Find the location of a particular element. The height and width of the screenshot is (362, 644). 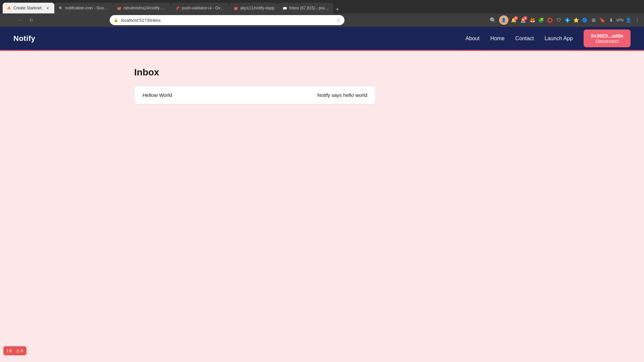

browser-tab-bar: 🔥 Create Starknet ✕ 🔍 notification icon … is located at coordinates (322, 7).